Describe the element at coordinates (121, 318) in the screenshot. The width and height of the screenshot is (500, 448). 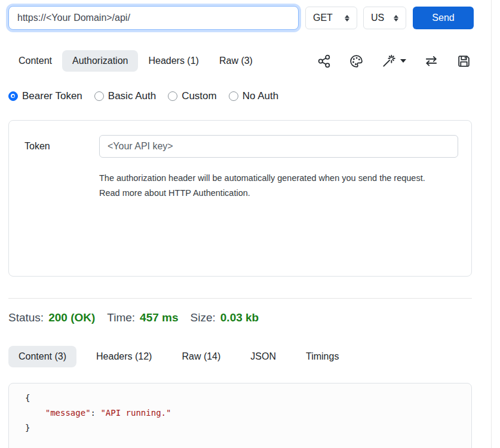
I see `time-label: Time:` at that location.